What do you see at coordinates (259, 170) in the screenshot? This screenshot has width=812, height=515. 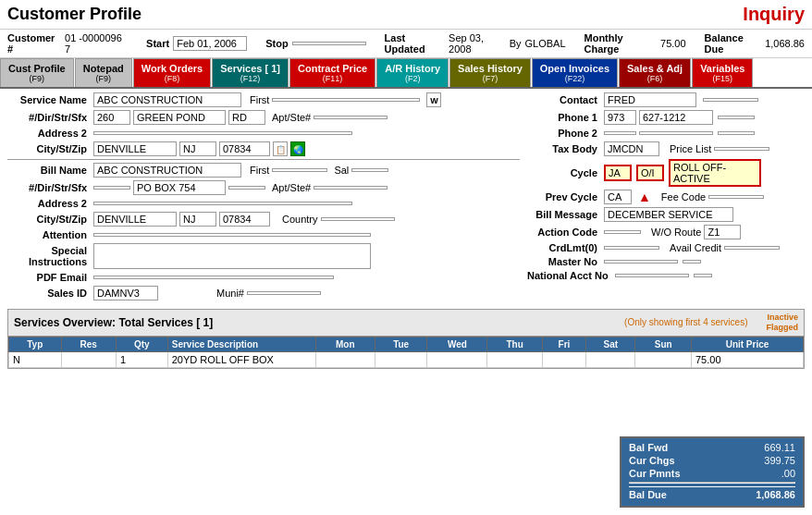 I see `bill-first-label: First` at bounding box center [259, 170].